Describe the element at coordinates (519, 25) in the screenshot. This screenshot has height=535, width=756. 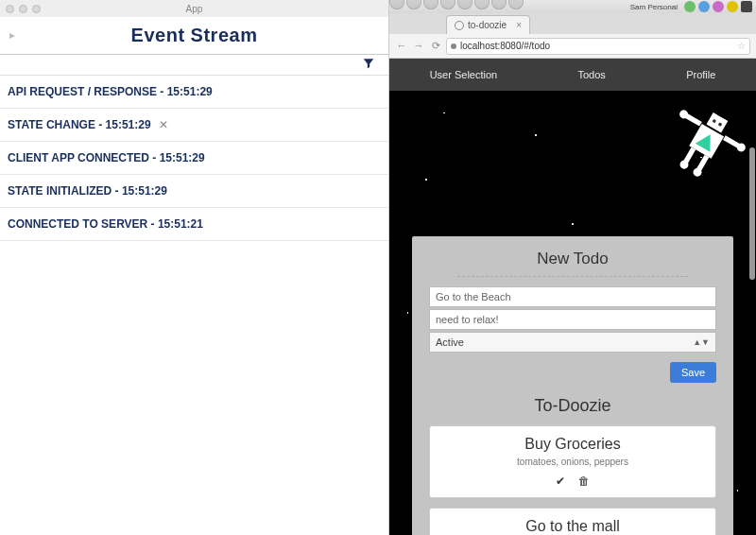
I see `close-icon: ×` at that location.